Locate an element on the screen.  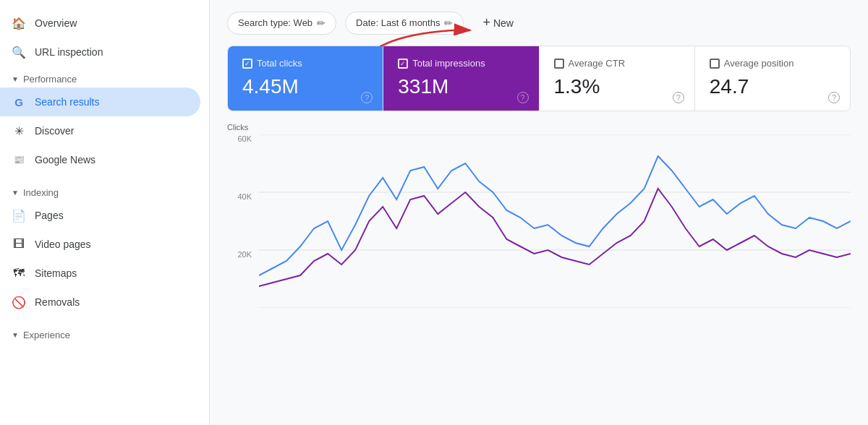
pages-icon: 📄 is located at coordinates (19, 215).